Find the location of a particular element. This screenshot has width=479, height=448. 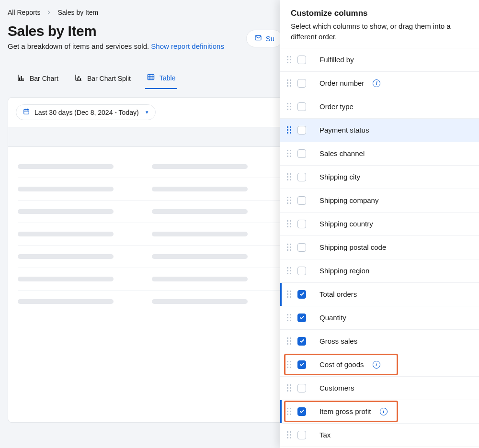

show-definitions-link: Show report definitions is located at coordinates (188, 46).